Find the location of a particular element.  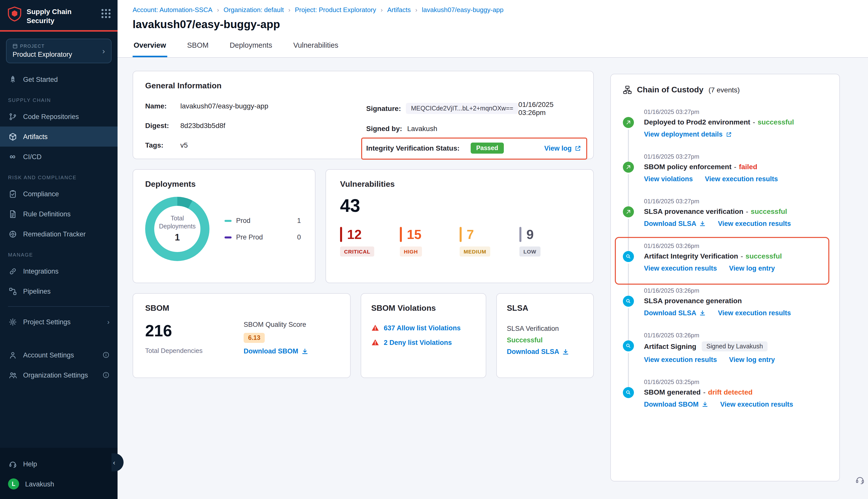

sidebar-item-user: L Lavakush is located at coordinates (59, 484).